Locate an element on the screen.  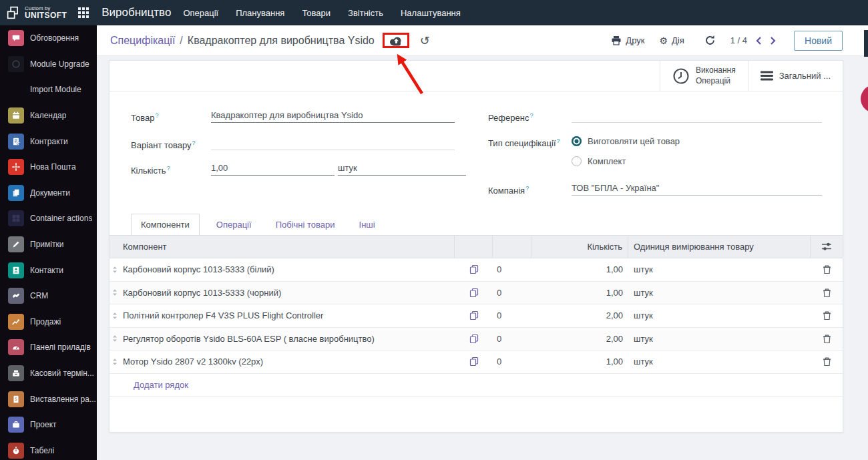
header-component: Компонент is located at coordinates (287, 247).